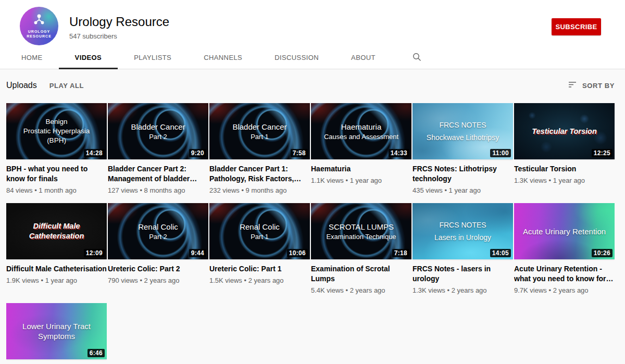 The width and height of the screenshot is (625, 364). What do you see at coordinates (56, 153) in the screenshot?
I see `video-card: BenignProstatic Hyperplasia(BPH) 14:28 B…` at bounding box center [56, 153].